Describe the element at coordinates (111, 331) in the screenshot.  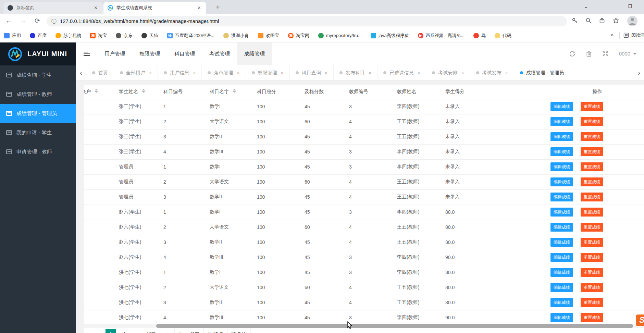
I see `page-1-button: 1` at that location.